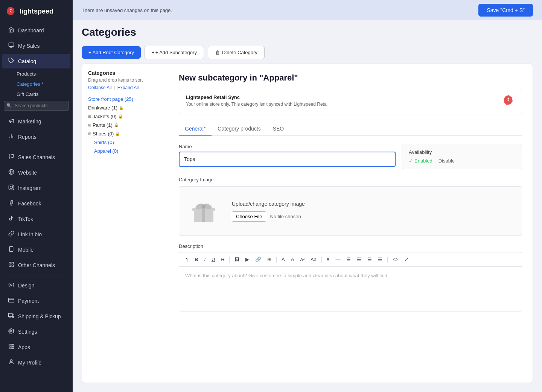 The image size is (542, 392). Describe the element at coordinates (125, 117) in the screenshot. I see `cat-jackets: ⊞ Jackets (0) 🔒` at that location.